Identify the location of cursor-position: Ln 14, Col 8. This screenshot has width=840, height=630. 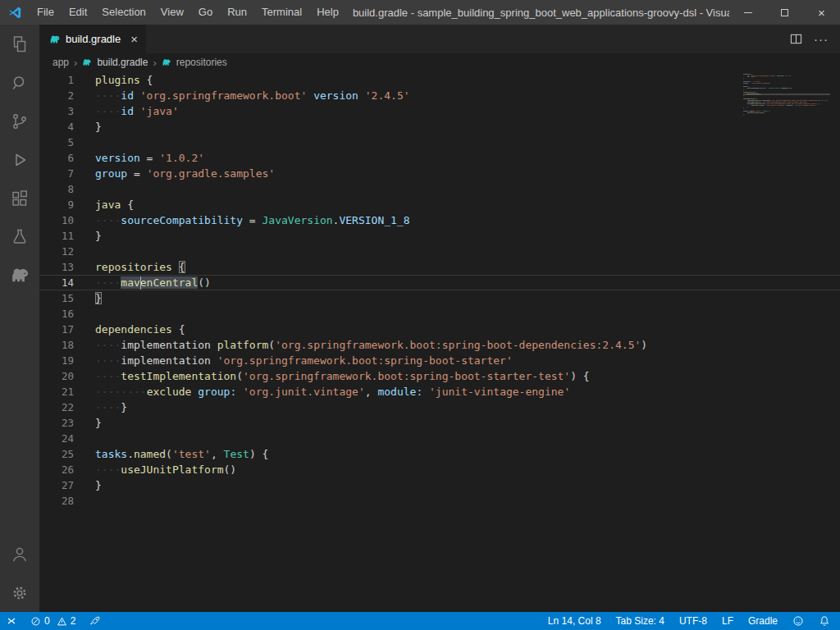
(574, 621).